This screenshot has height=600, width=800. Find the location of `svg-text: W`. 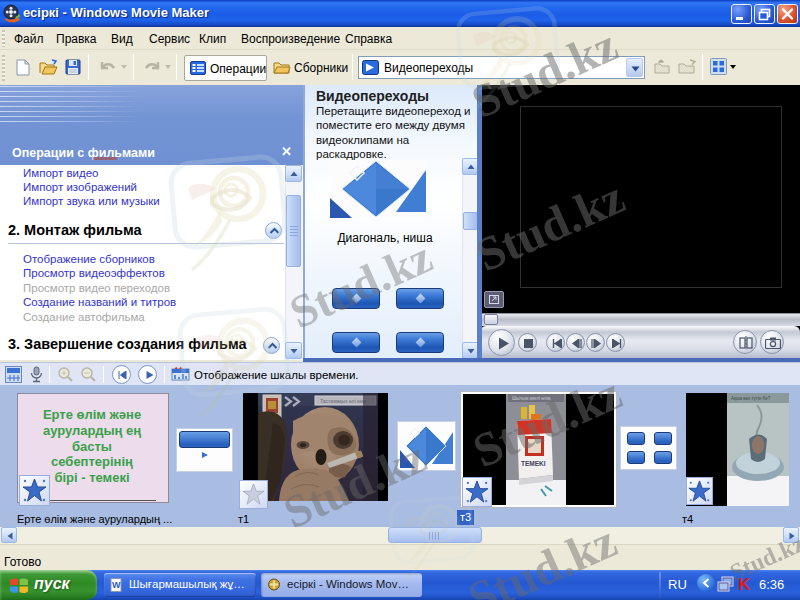

svg-text: W is located at coordinates (116, 585).